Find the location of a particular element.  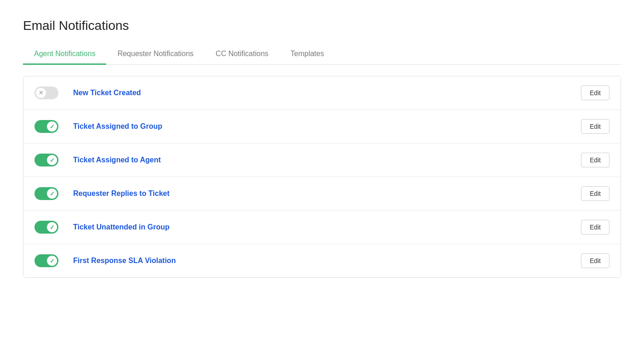

toggle-6: ✓ is located at coordinates (46, 261).